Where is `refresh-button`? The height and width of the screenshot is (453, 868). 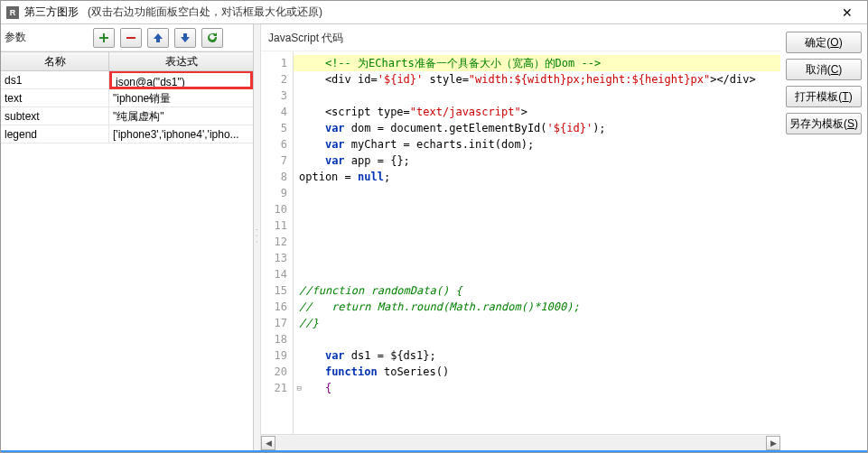
refresh-button is located at coordinates (212, 38).